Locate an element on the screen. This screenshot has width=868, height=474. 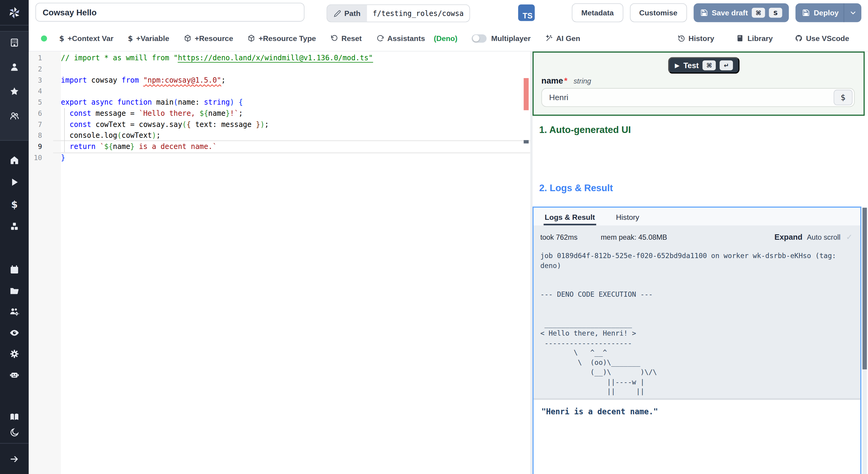
history-button: History is located at coordinates (696, 38).